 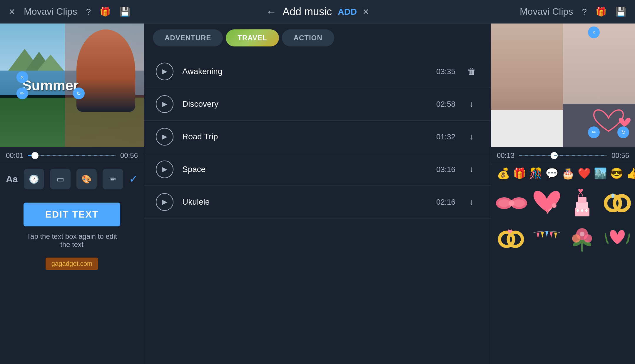 I want to click on track-duration-ukulele: 02:16, so click(x=444, y=202).